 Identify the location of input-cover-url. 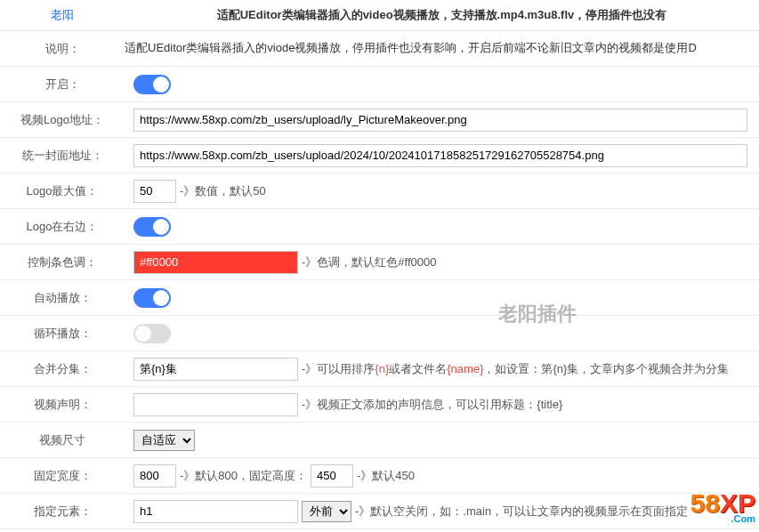
(440, 156).